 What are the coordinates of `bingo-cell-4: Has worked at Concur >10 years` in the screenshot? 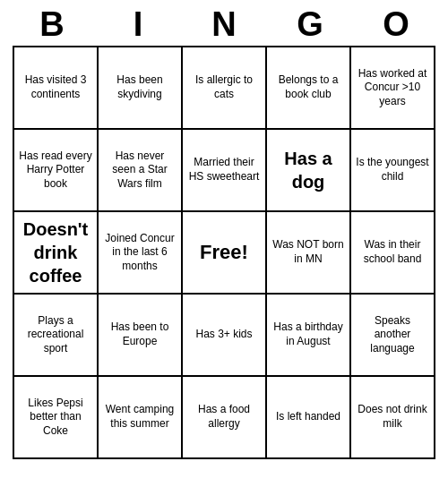 It's located at (393, 89).